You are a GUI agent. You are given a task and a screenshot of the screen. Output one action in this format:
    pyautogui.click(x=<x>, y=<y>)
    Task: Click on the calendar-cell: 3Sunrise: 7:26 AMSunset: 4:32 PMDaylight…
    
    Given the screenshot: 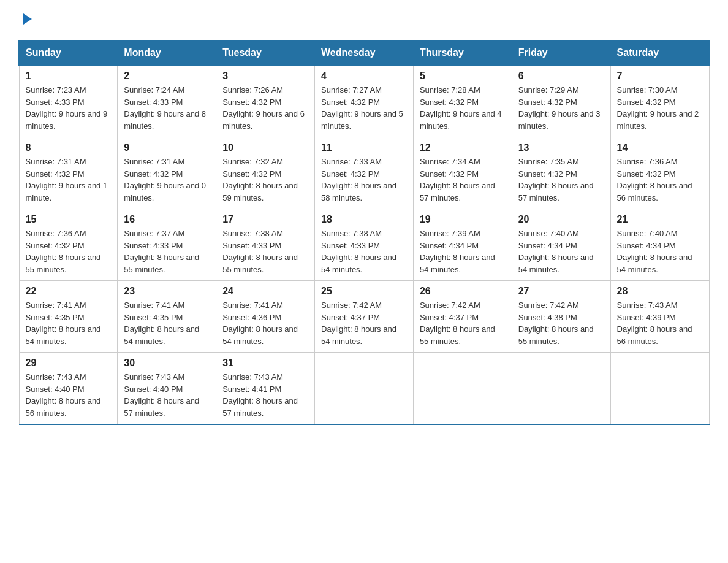 What is the action you would take?
    pyautogui.click(x=266, y=101)
    